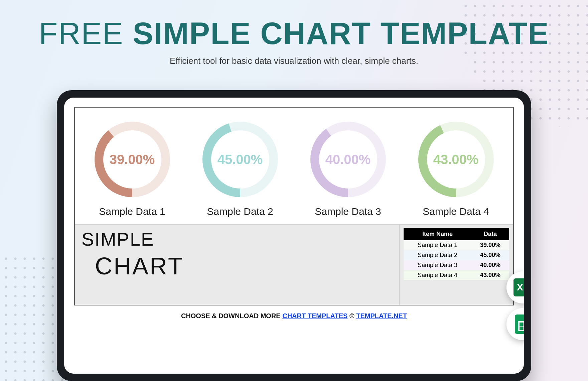 This screenshot has height=381, width=588. I want to click on donut-label: Sample Data 2, so click(240, 212).